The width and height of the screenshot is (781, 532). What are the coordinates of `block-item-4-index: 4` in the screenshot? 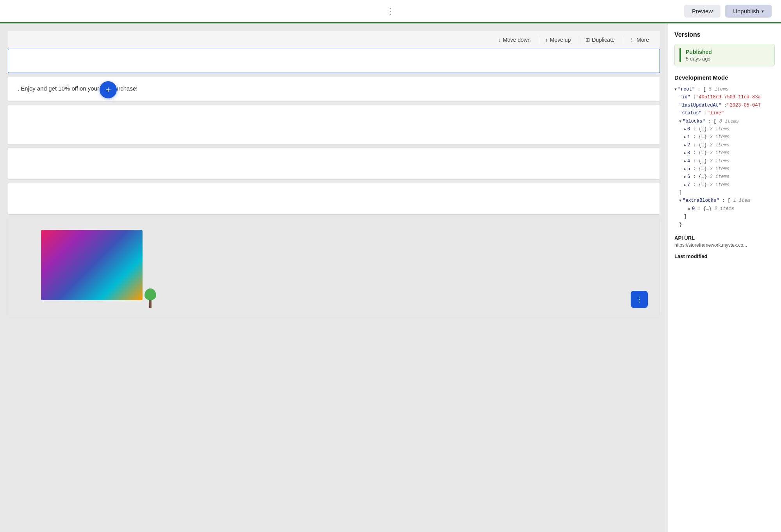 It's located at (689, 161).